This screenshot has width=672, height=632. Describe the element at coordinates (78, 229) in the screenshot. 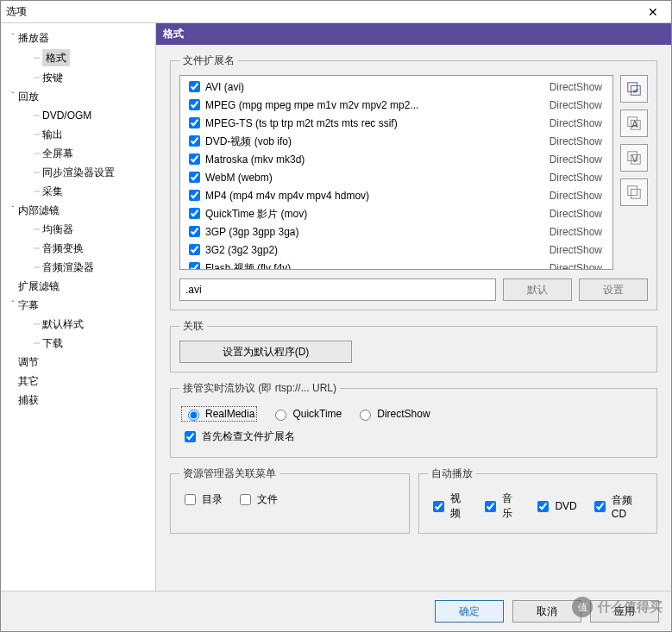

I see `tree-item: ┈均衡器` at that location.